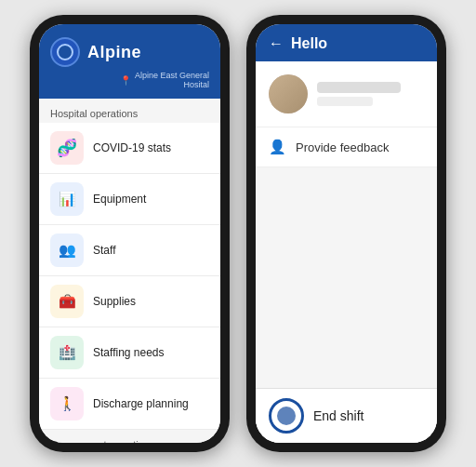 Image resolution: width=476 pixels, height=467 pixels. Describe the element at coordinates (126, 80) in the screenshot. I see `pin-icon: 📍` at that location.